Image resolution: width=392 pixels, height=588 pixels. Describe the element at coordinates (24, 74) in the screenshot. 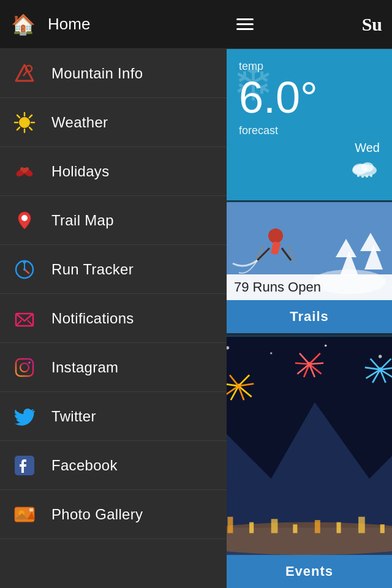

I see `mountain-info-icon` at that location.